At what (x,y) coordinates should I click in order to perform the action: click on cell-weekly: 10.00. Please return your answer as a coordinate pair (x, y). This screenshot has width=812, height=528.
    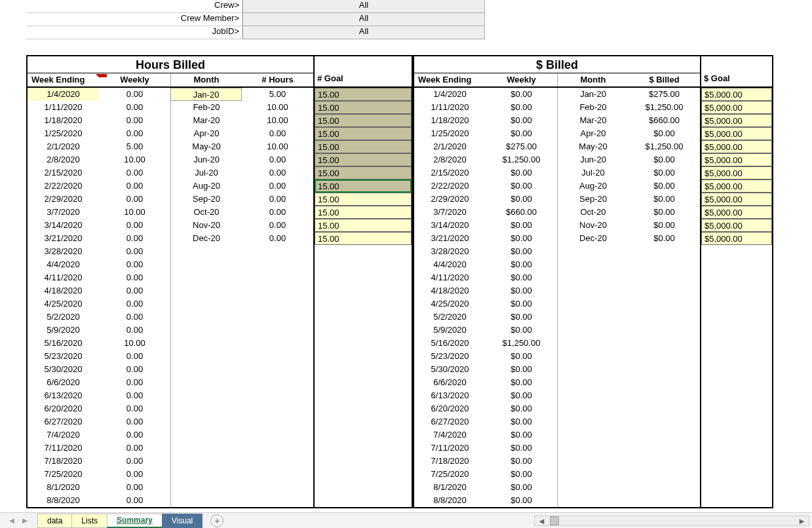
    Looking at the image, I should click on (135, 160).